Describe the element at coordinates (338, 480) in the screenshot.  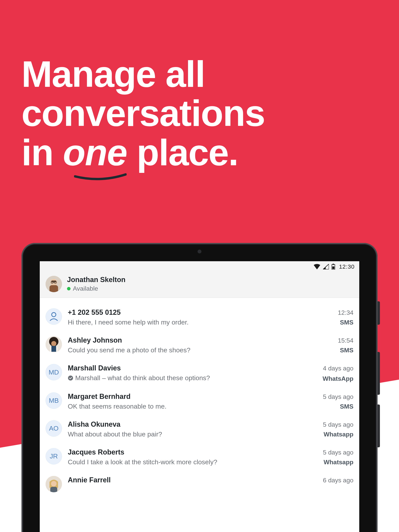
I see `conversation-time: 6 days ago` at that location.